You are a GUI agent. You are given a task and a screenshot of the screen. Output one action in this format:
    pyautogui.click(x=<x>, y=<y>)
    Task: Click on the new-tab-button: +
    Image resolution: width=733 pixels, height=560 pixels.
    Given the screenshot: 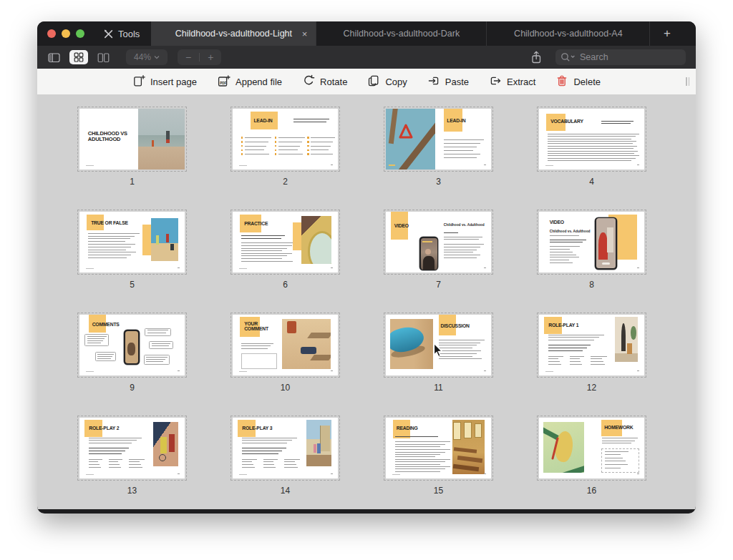 What is the action you would take?
    pyautogui.click(x=666, y=34)
    